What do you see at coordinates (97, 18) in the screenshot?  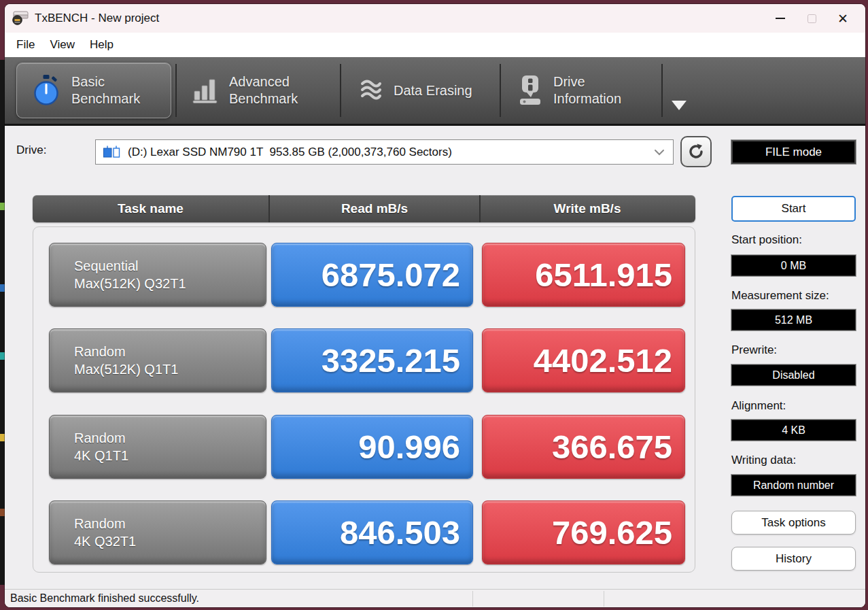 I see `window-title: TxBENCH - New project` at bounding box center [97, 18].